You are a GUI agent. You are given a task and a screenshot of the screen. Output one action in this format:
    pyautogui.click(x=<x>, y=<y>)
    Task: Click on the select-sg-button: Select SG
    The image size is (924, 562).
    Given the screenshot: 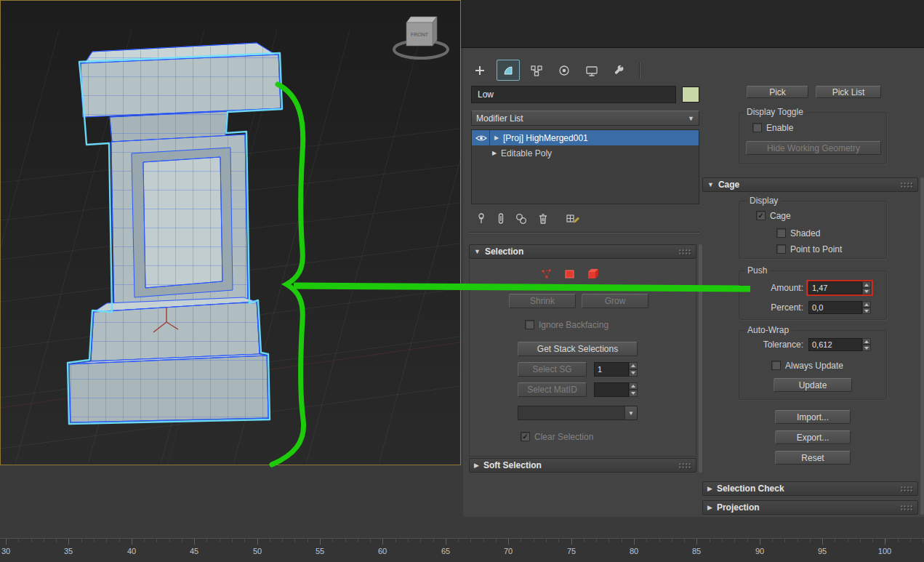 What is the action you would take?
    pyautogui.click(x=553, y=369)
    